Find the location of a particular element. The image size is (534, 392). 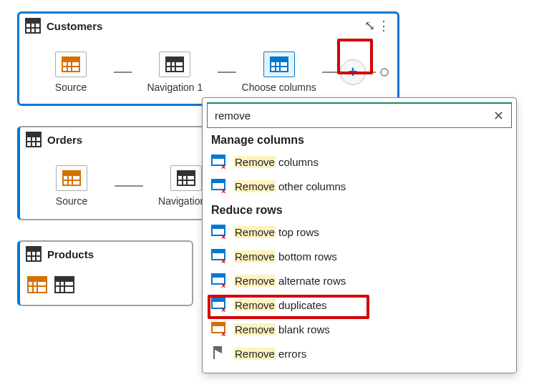

step-label: Navigation 1 is located at coordinates (175, 87).